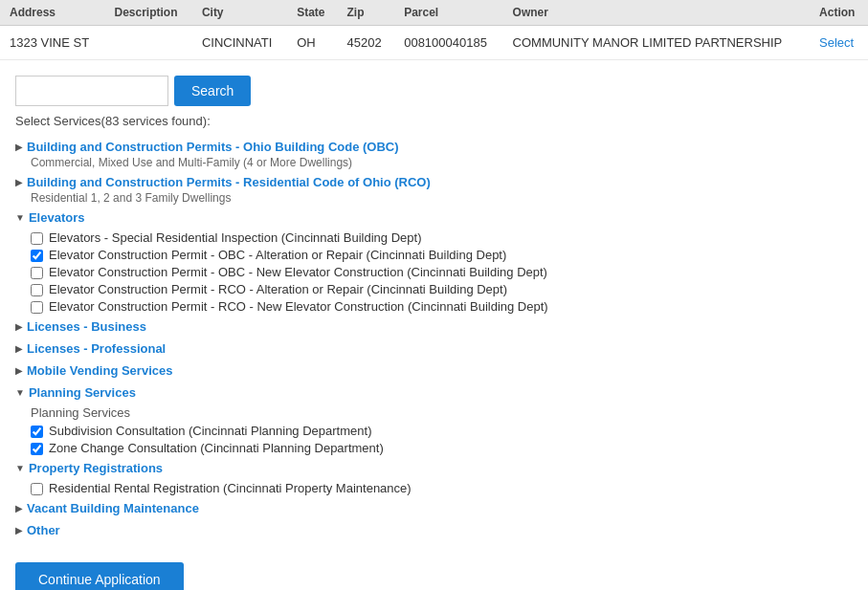  Describe the element at coordinates (434, 327) in the screenshot. I see `group-header-licenses-business: ▶Licenses - Business` at that location.